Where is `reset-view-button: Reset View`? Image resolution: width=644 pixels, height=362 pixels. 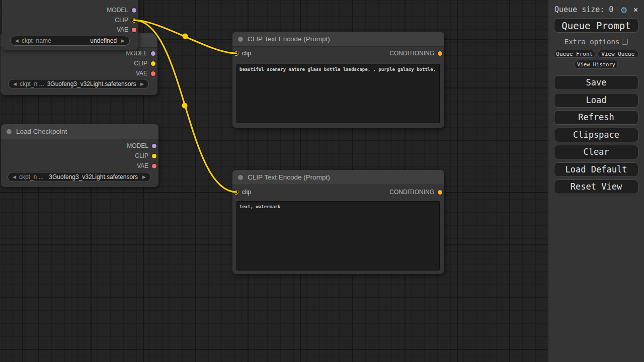 reset-view-button: Reset View is located at coordinates (596, 187).